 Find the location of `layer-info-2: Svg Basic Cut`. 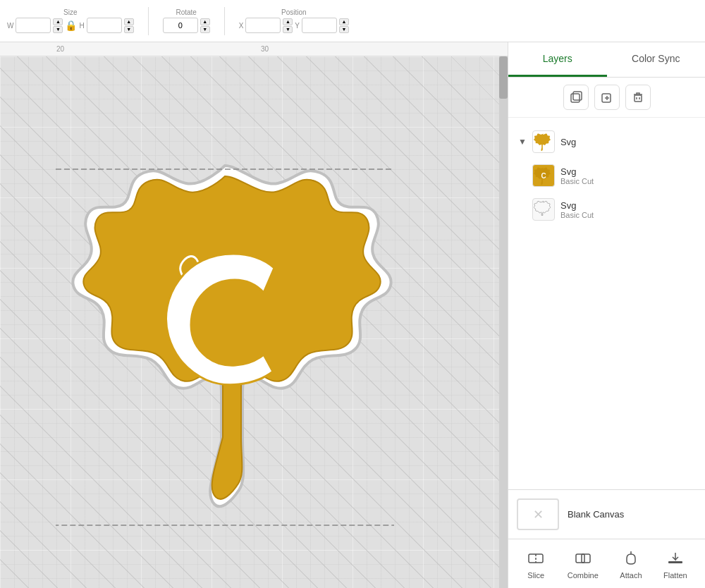

layer-info-2: Svg Basic Cut is located at coordinates (577, 210).